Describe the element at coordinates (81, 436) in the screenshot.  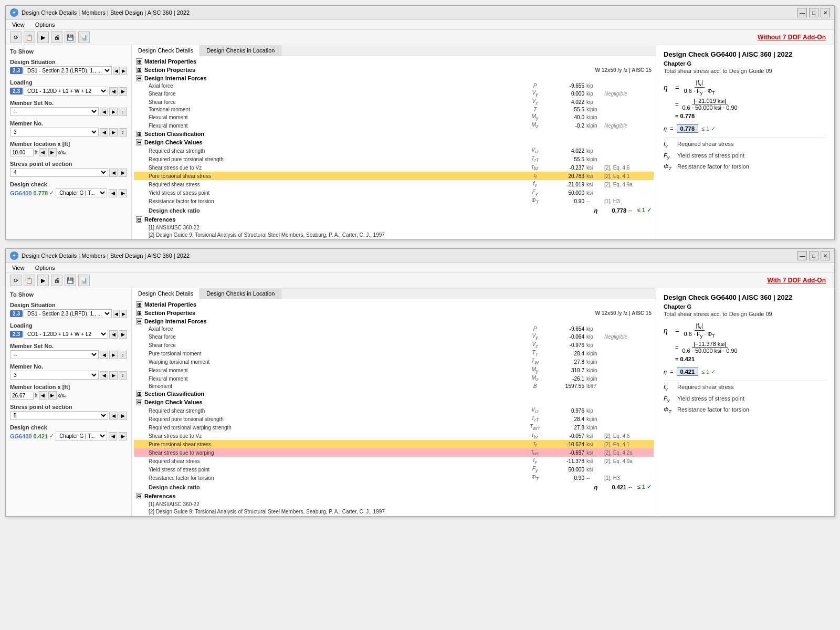
I see `dc-chapter-select-2: Chapter G | T...` at that location.